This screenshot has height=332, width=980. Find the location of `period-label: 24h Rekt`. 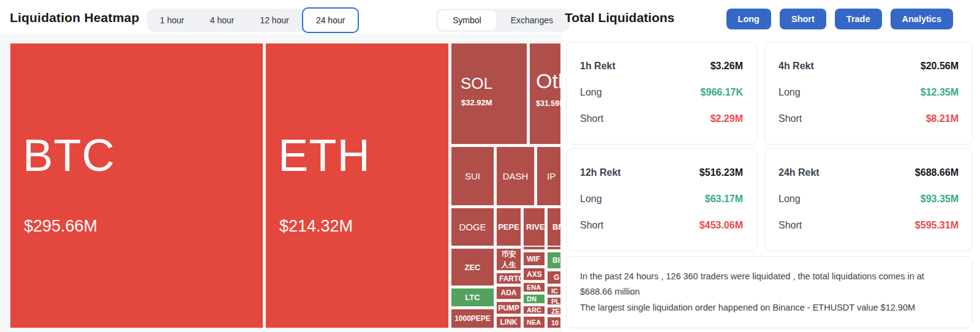

period-label: 24h Rekt is located at coordinates (799, 173).